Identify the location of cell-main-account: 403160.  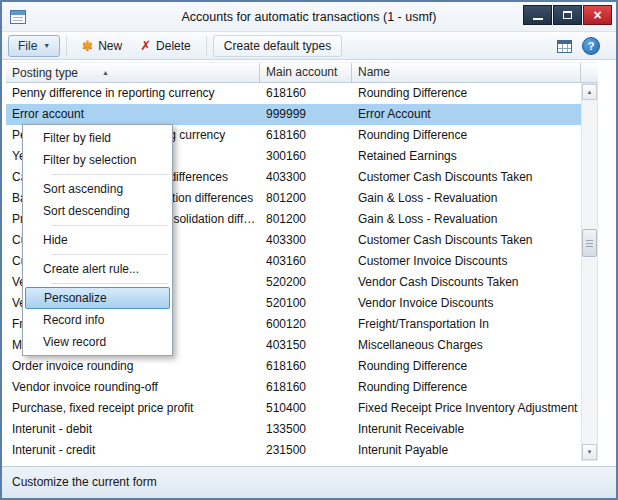
(306, 262).